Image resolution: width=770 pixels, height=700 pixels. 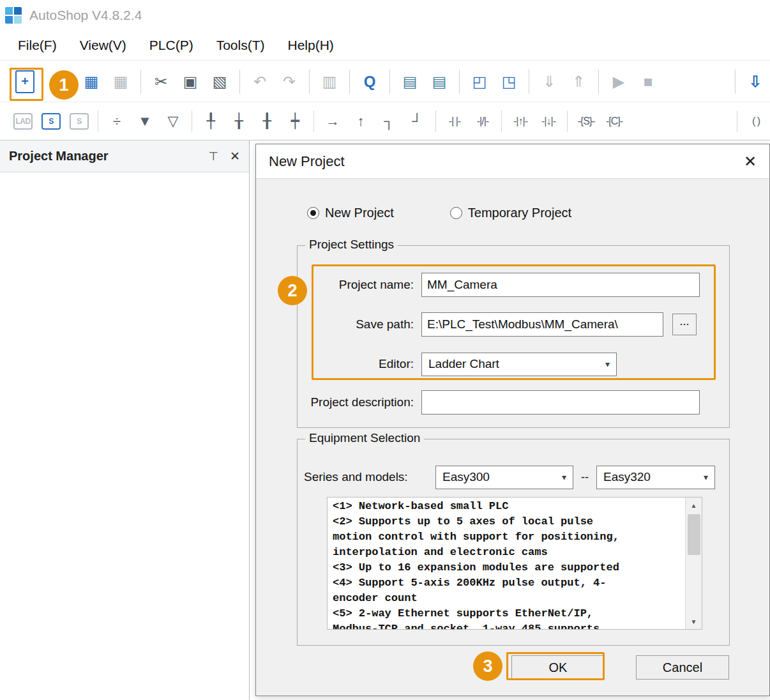 I want to click on project-type-radios: New Project Temporary Project, so click(x=439, y=213).